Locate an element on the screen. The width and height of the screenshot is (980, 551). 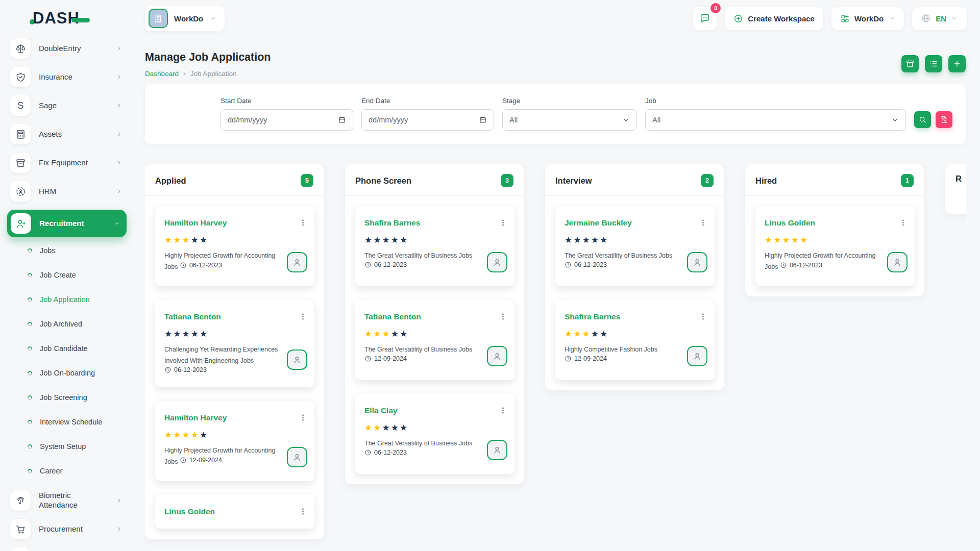
sidebar-item-label: DoubleEntry is located at coordinates (60, 49).